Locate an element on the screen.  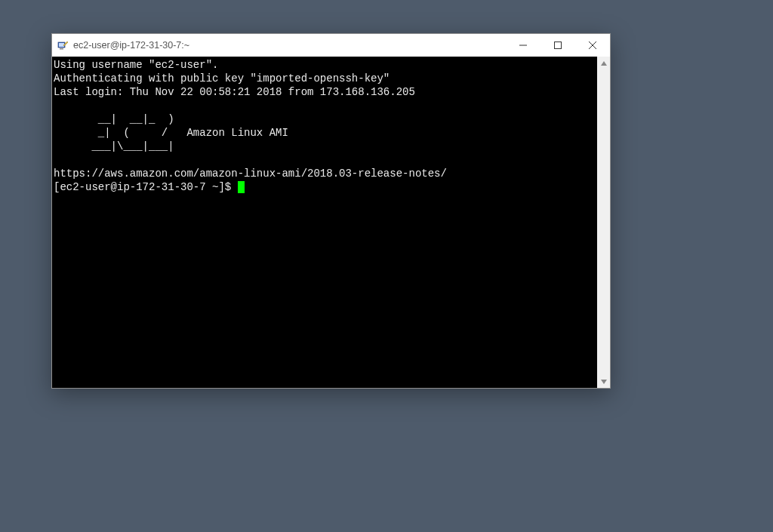
terminal-prompt-line: [ec2-user@ip-172-31-30-7 ~]$ is located at coordinates (149, 187).